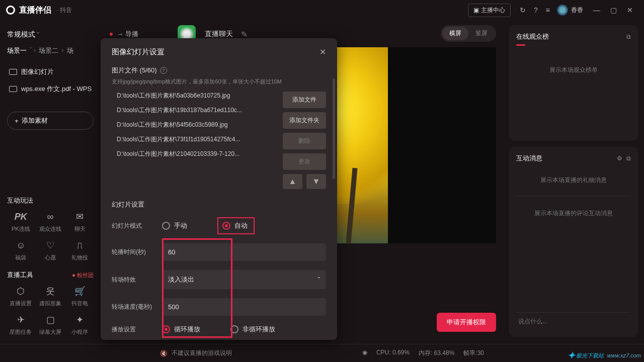 The height and width of the screenshot is (362, 644). I want to click on move-up-button: ▲, so click(293, 182).